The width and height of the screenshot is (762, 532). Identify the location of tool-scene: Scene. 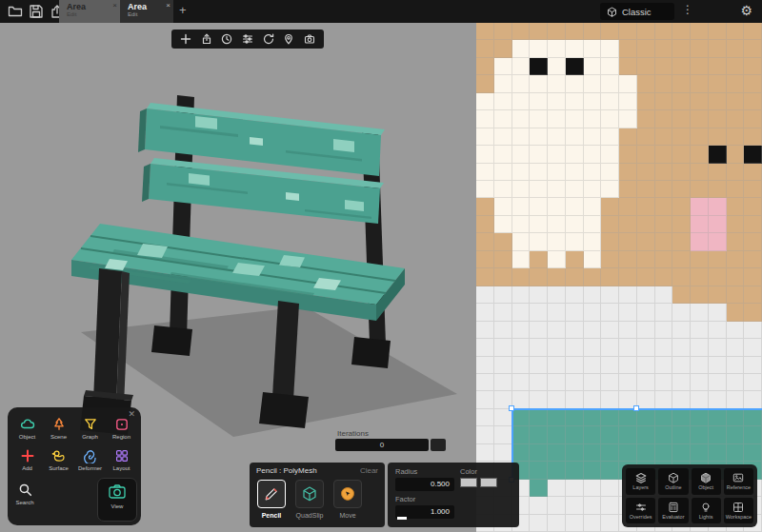
(59, 430).